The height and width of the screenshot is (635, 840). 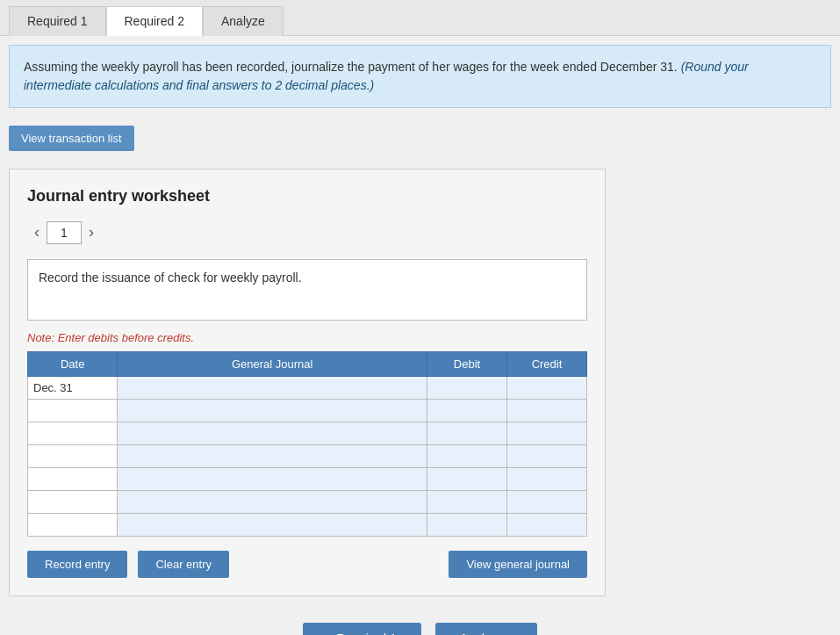 I want to click on col-header-credit: Credit, so click(x=548, y=364).